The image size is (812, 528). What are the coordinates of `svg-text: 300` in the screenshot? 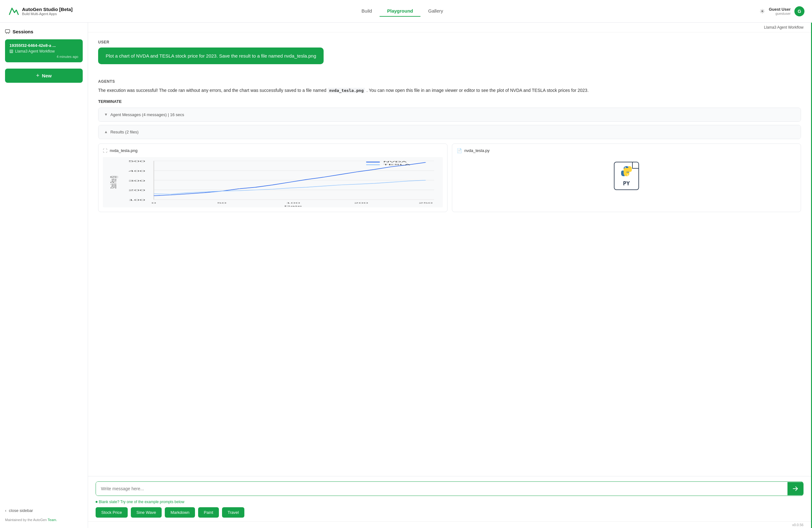 It's located at (137, 181).